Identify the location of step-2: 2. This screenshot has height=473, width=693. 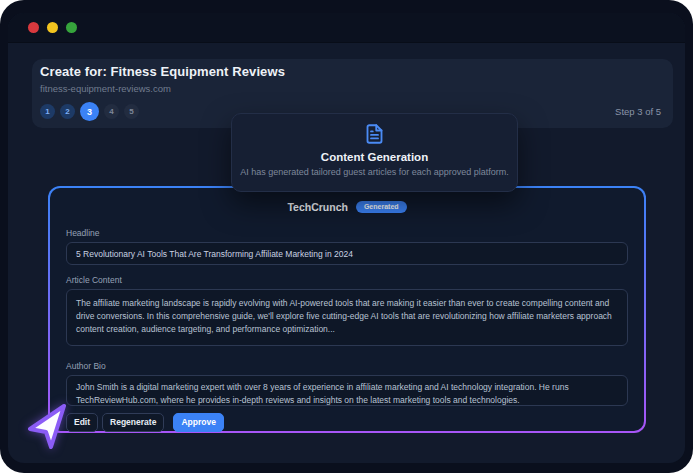
(68, 112).